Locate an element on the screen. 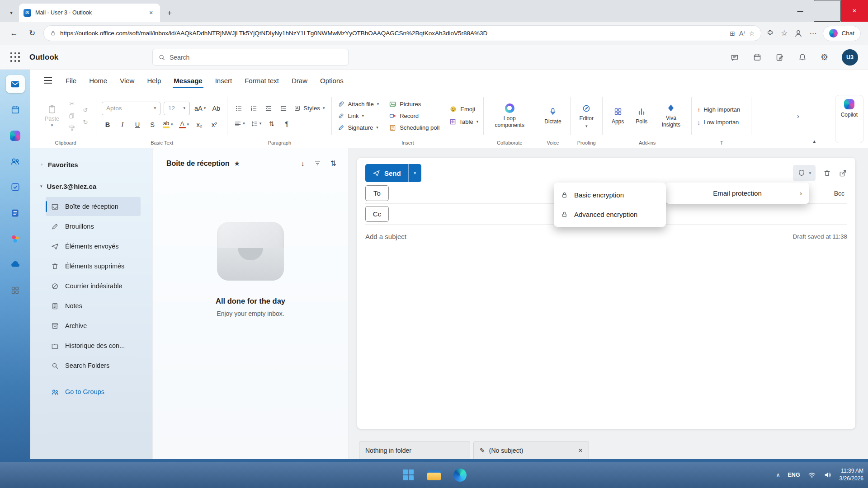  folder-search-folders: Search Folders is located at coordinates (93, 366).